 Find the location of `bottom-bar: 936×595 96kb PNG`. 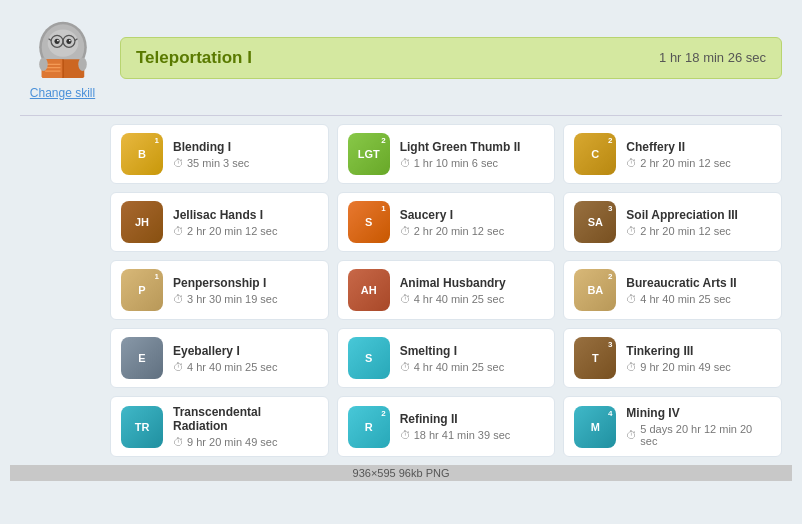

bottom-bar: 936×595 96kb PNG is located at coordinates (401, 473).